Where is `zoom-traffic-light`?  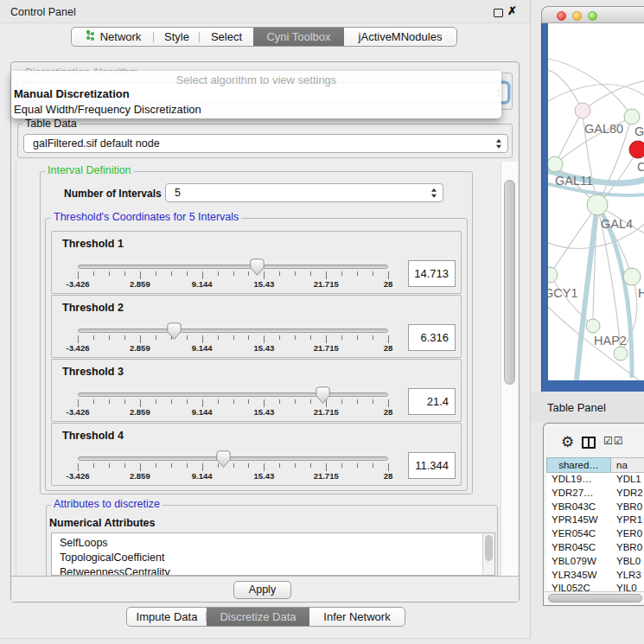
zoom-traffic-light is located at coordinates (593, 16).